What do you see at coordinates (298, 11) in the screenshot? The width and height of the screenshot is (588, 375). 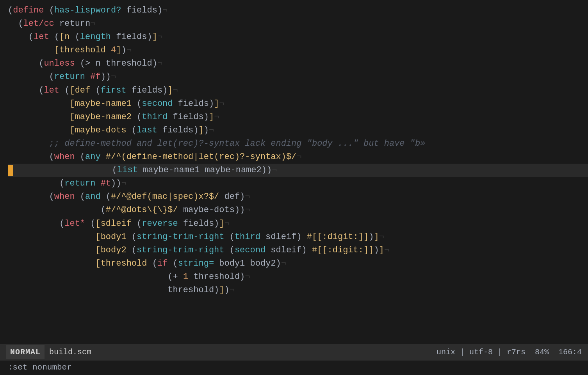 I see `code-line: (define (has-lispword? fields)¬` at bounding box center [298, 11].